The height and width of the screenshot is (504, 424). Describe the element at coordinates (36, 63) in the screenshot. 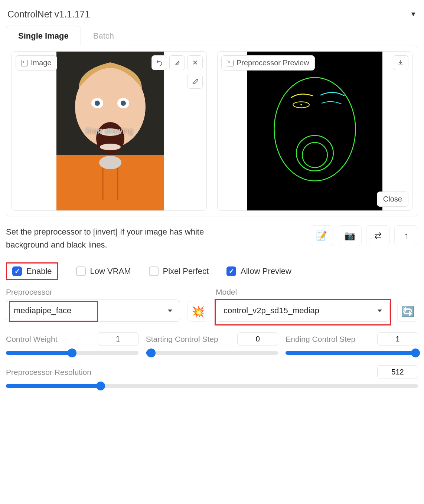

I see `image-label: Image` at that location.